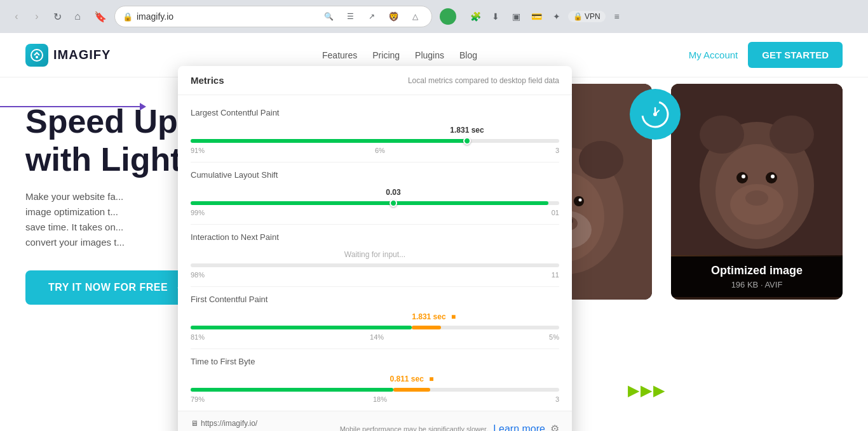 This screenshot has height=431, width=868. Describe the element at coordinates (467, 141) in the screenshot. I see `metric-lcp-dot` at that location.